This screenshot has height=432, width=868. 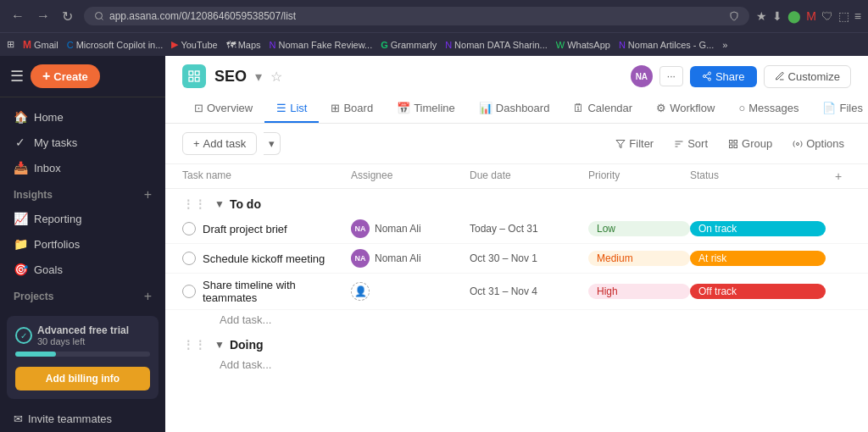 I want to click on group-button: Group, so click(x=750, y=144).